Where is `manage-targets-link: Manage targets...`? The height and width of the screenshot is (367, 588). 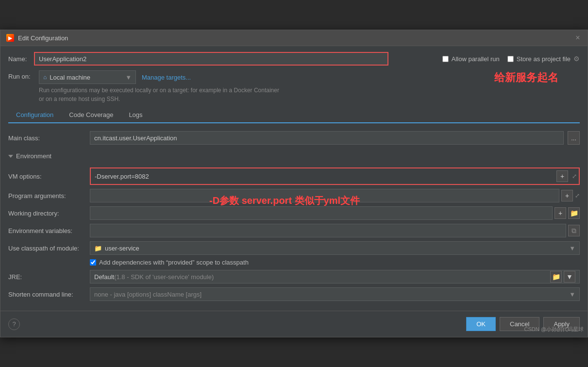
manage-targets-link: Manage targets... is located at coordinates (166, 78).